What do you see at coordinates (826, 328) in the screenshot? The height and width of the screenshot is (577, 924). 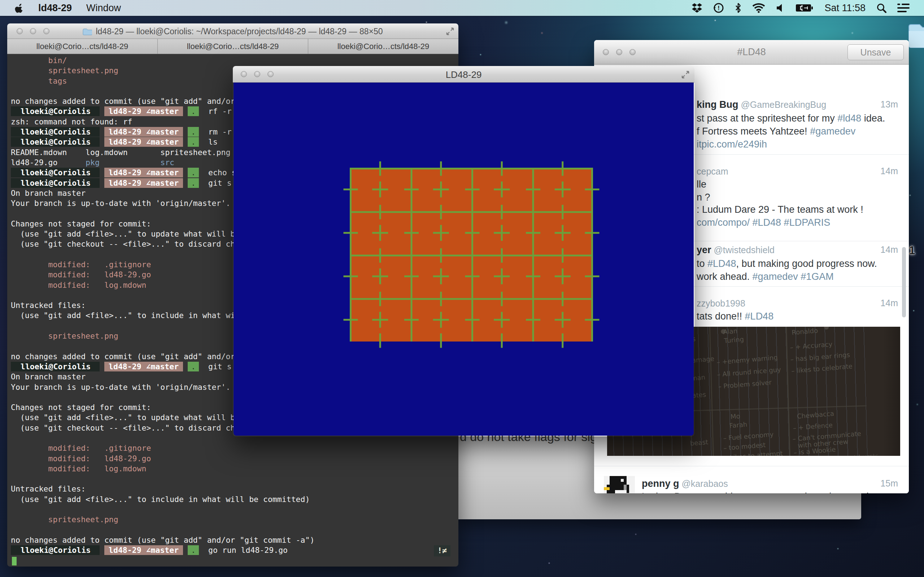 I see `photo-detail` at bounding box center [826, 328].